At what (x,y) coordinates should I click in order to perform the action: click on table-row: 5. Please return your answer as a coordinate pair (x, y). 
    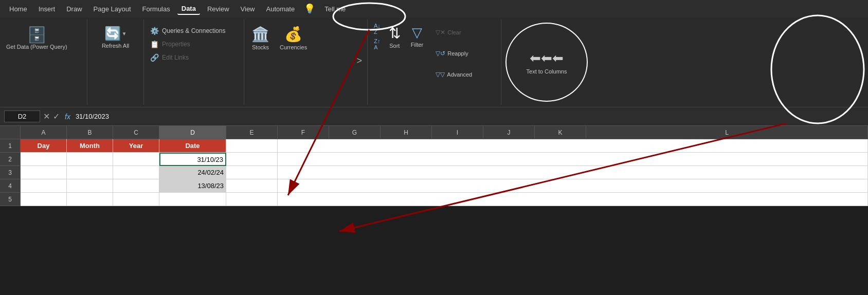
    Looking at the image, I should click on (434, 199).